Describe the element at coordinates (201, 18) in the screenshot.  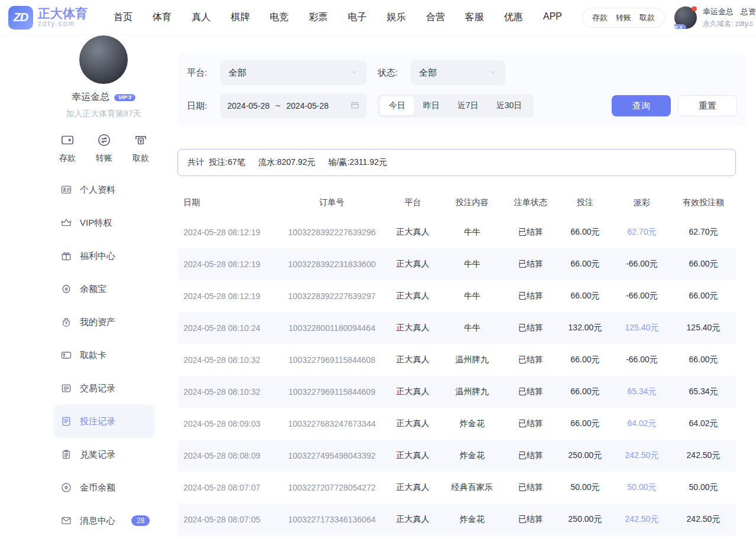
I see `nav-item-live: 真人` at that location.